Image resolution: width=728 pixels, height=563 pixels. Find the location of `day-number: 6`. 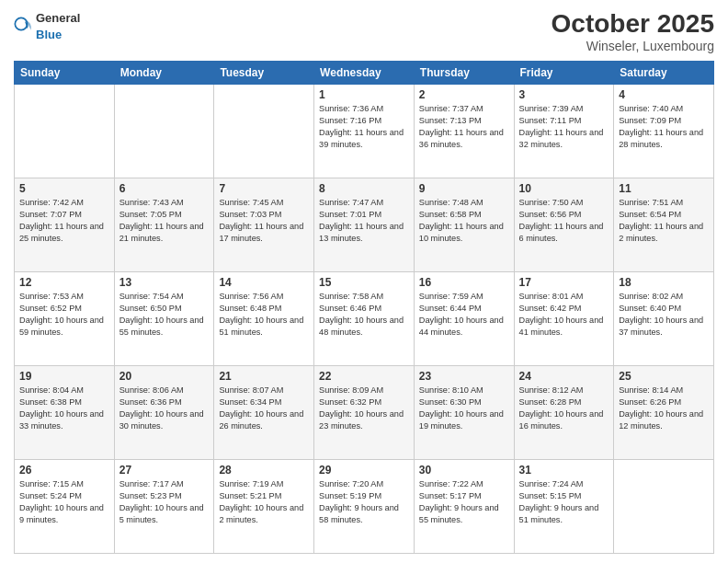

day-number: 6 is located at coordinates (165, 189).